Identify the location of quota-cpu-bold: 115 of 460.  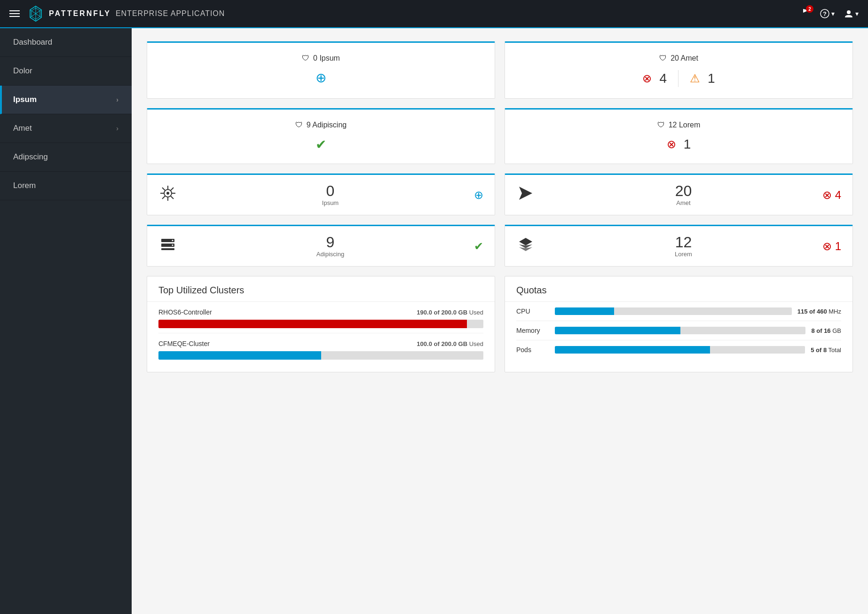
(813, 311).